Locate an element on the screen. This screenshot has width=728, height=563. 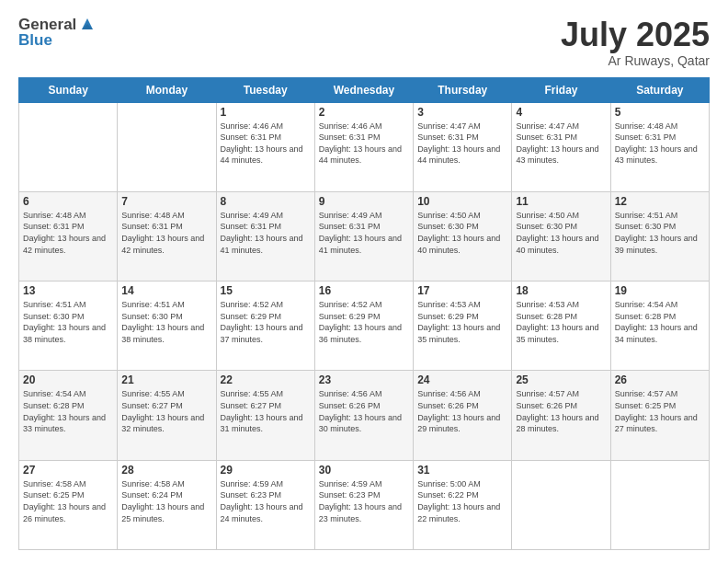
cell-content: Sunrise: 4:47 AMSunset: 6:31 PMDaylight:… is located at coordinates (462, 144).